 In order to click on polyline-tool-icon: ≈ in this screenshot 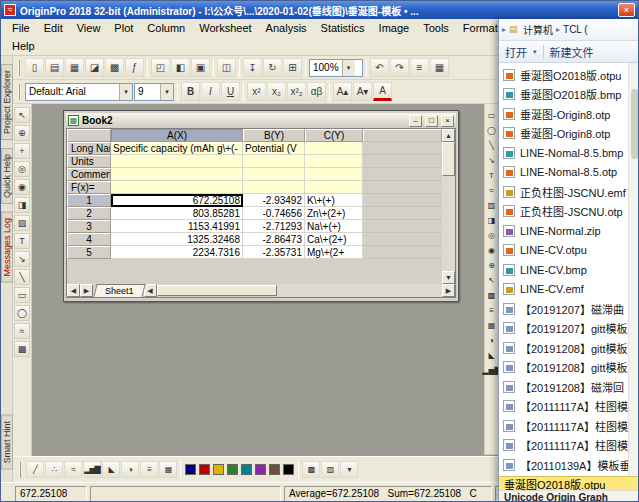, I will do `click(22, 331)`.